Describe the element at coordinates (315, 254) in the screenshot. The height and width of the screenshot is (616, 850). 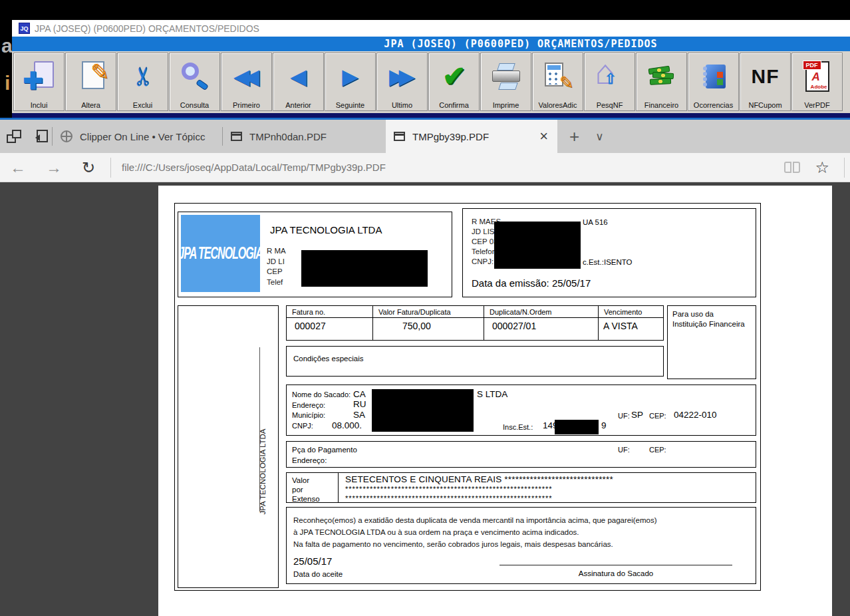
I see `company-header-box: JPA TECNOLOGIA JPA TECNOLOGIA LTDA R MA …` at that location.